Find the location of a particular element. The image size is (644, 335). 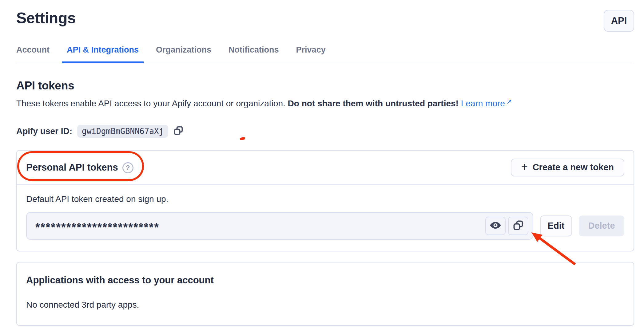

tab-account: Account is located at coordinates (33, 54).